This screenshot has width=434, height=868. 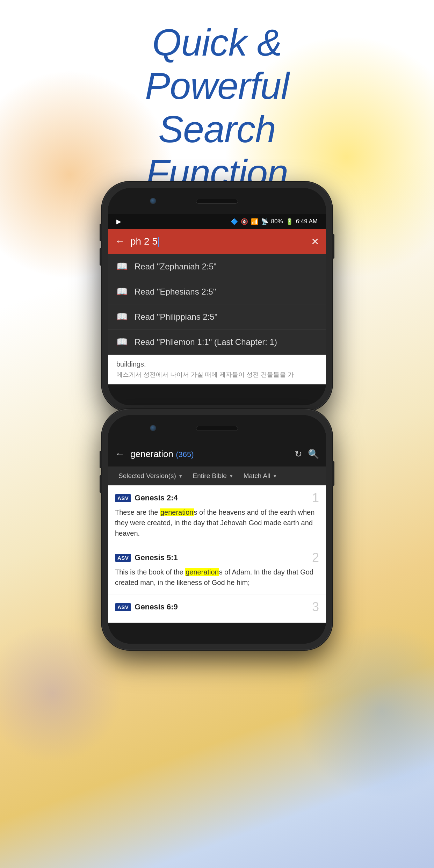 What do you see at coordinates (146, 607) in the screenshot?
I see `result-header-left-2: ASV Genesis 6:9` at bounding box center [146, 607].